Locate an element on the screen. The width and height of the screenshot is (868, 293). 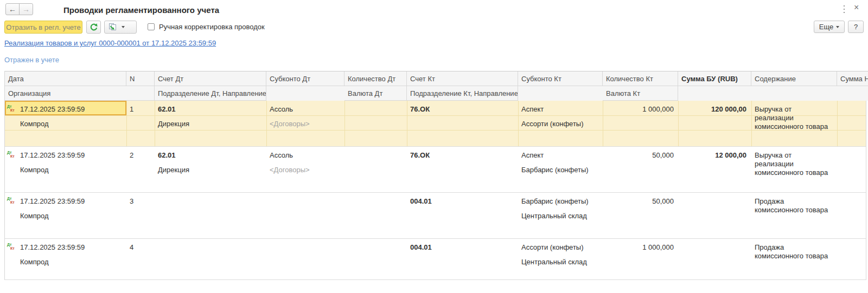
postings-report-icon is located at coordinates (113, 27).